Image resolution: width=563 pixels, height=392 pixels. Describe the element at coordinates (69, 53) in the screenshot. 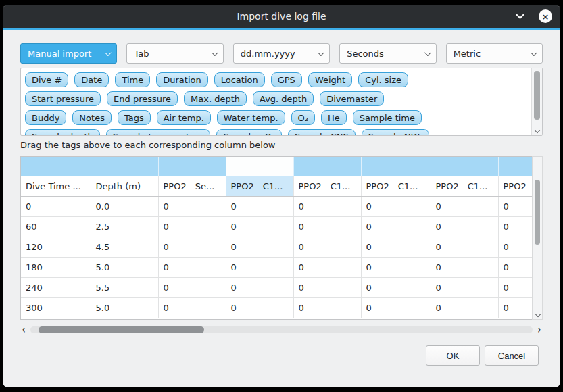

I see `import-mode-select: Manual import` at that location.